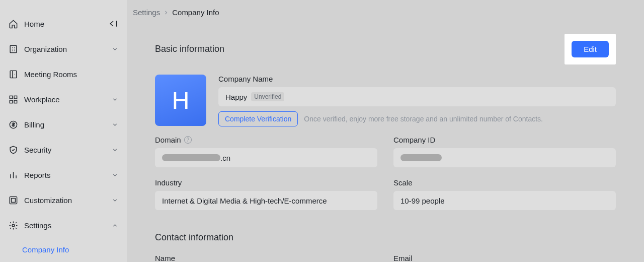 This screenshot has height=262, width=644. What do you see at coordinates (63, 150) in the screenshot?
I see `sidebar-item-security: Security` at bounding box center [63, 150].